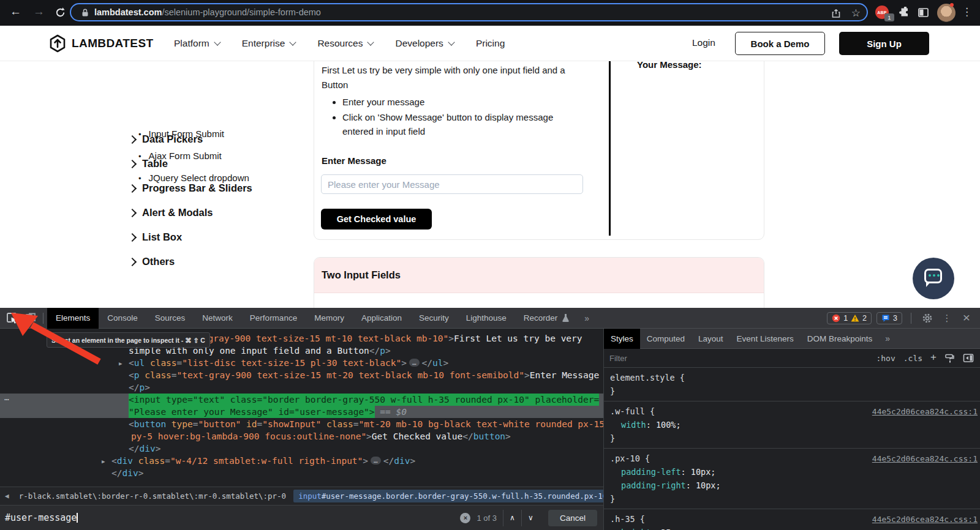 The image size is (980, 530). Describe the element at coordinates (904, 12) in the screenshot. I see `extensions-puzzle-icon` at that location.